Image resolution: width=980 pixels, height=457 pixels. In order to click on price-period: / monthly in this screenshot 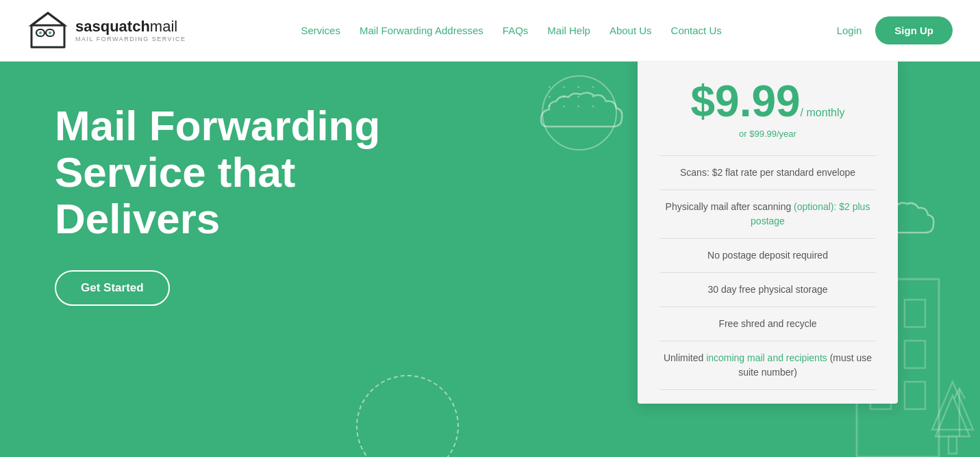, I will do `click(823, 112)`.